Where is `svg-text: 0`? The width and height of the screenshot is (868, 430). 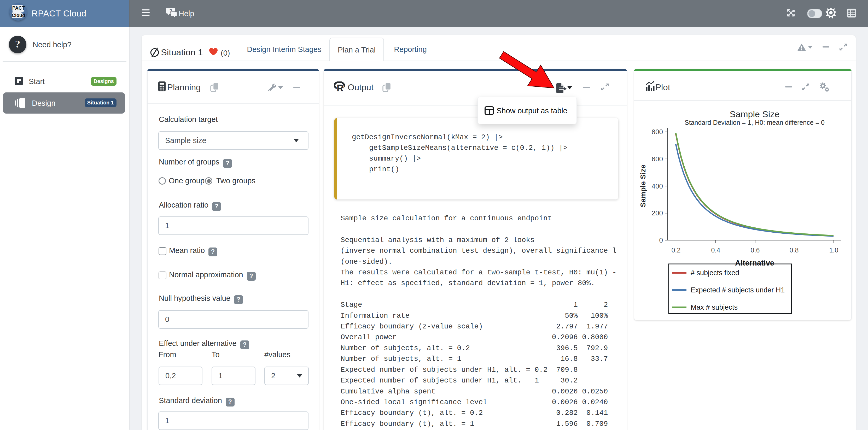
svg-text: 0 is located at coordinates (661, 240).